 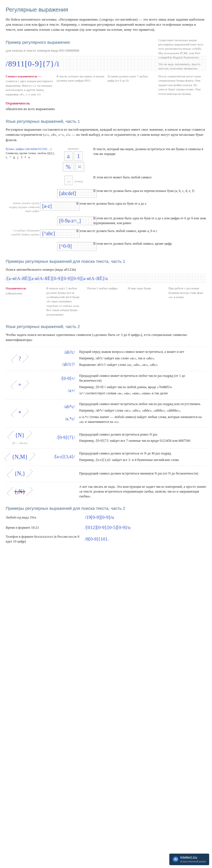 I want to click on quantifier-row: */ab*c//a.*c/Предыдущий символ может вст…, so click(x=106, y=412).